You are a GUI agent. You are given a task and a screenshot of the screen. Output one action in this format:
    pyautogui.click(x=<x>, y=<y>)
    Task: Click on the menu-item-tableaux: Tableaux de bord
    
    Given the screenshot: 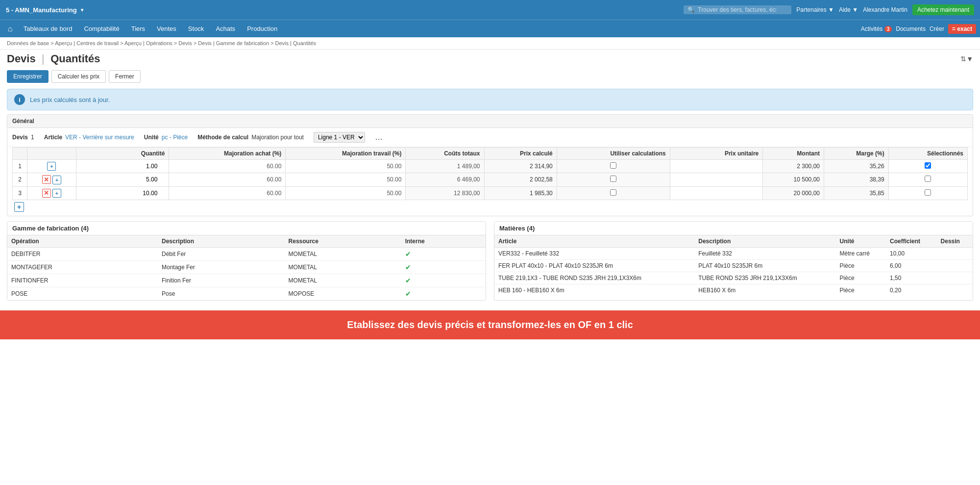 What is the action you would take?
    pyautogui.click(x=48, y=28)
    